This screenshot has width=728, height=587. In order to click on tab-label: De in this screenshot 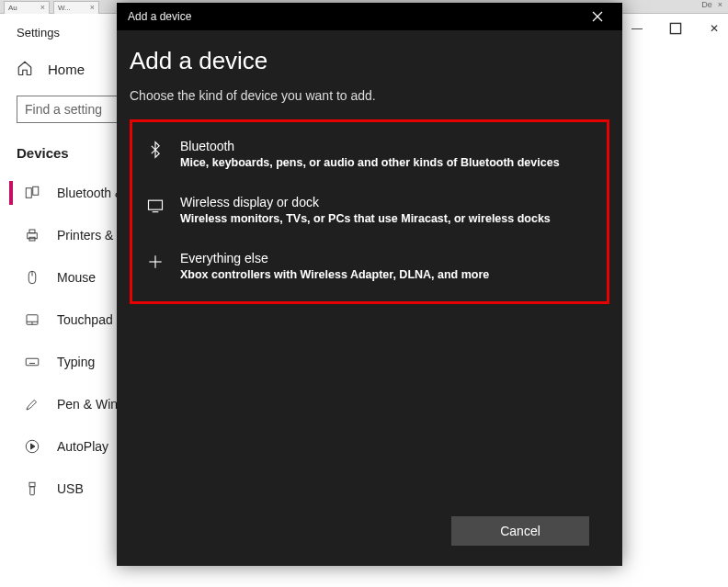, I will do `click(707, 5)`.